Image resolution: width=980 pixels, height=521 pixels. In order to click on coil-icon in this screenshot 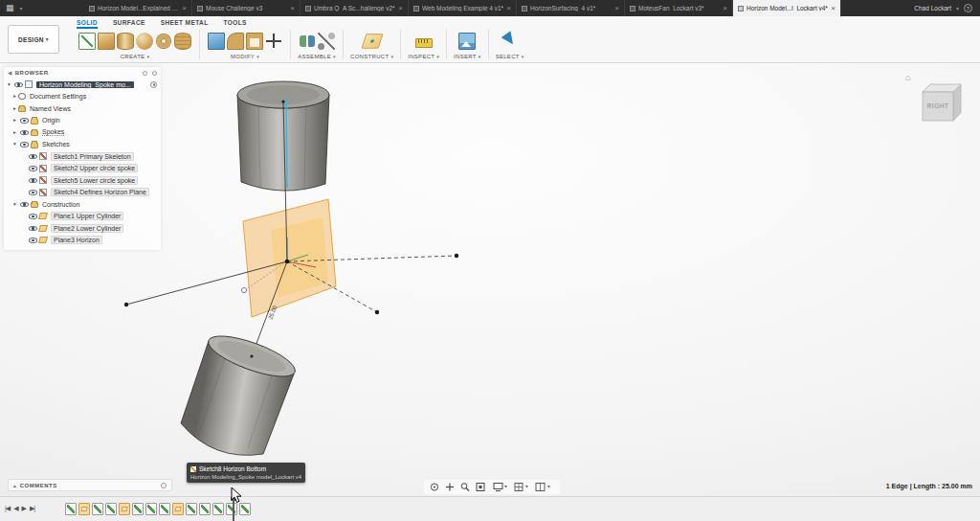, I will do `click(183, 41)`.